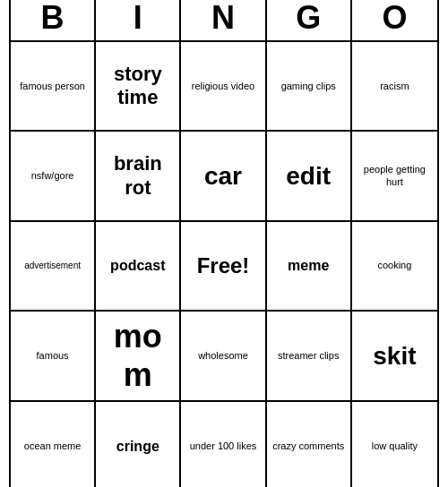 The image size is (448, 487). Describe the element at coordinates (54, 267) in the screenshot. I see `cell-11: advertisement` at that location.